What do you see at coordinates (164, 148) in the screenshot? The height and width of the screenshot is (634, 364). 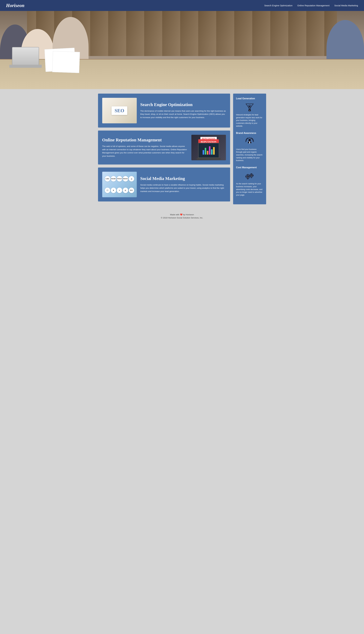 I see `content-left: Search Engine Optimization The dominance…` at bounding box center [164, 148].